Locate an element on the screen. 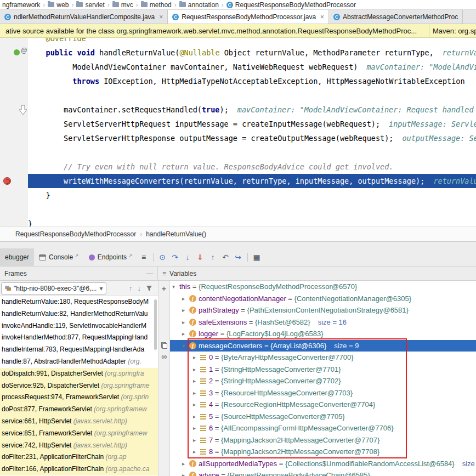  stack-frame: handleReturnValue:180, RequestResponseBo… is located at coordinates (79, 302).